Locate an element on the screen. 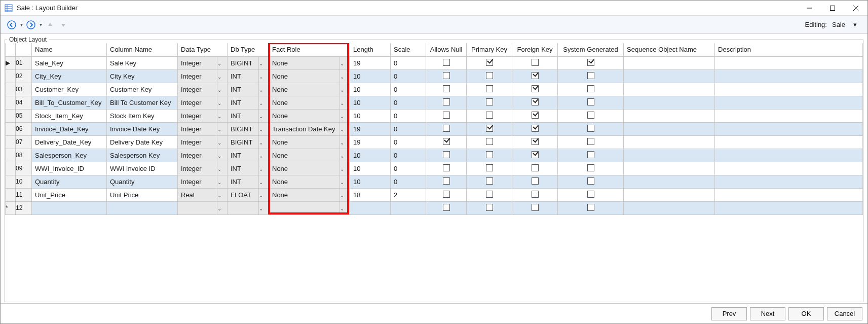 This screenshot has width=868, height=324. header-system-generated: System Generated is located at coordinates (591, 50).